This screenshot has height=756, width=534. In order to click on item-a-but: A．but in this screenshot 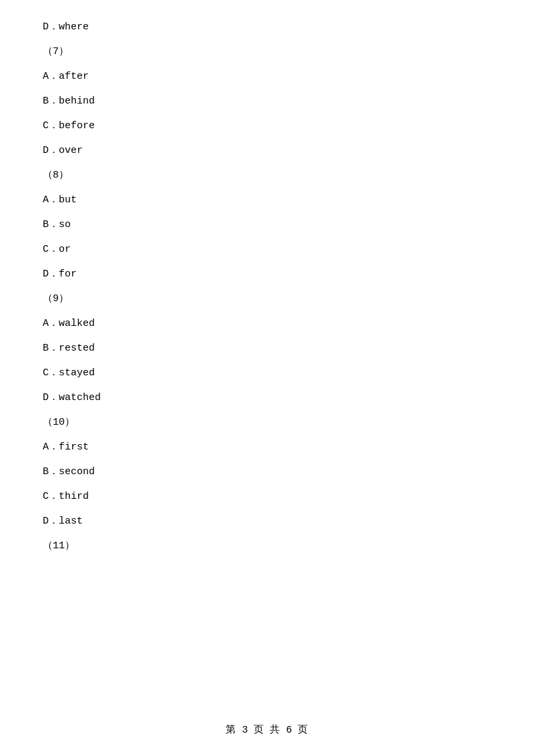, I will do `click(267, 199)`.